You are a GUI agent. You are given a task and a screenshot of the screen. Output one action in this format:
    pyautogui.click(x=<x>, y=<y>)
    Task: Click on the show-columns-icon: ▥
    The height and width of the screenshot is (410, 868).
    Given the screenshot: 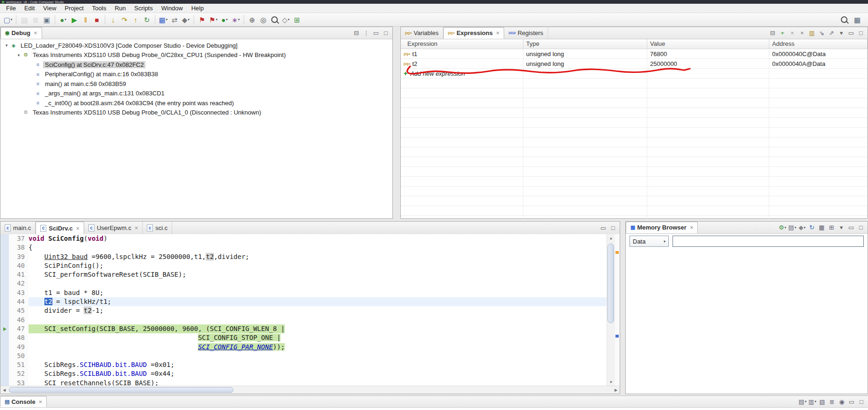 What is the action you would take?
    pyautogui.click(x=812, y=33)
    